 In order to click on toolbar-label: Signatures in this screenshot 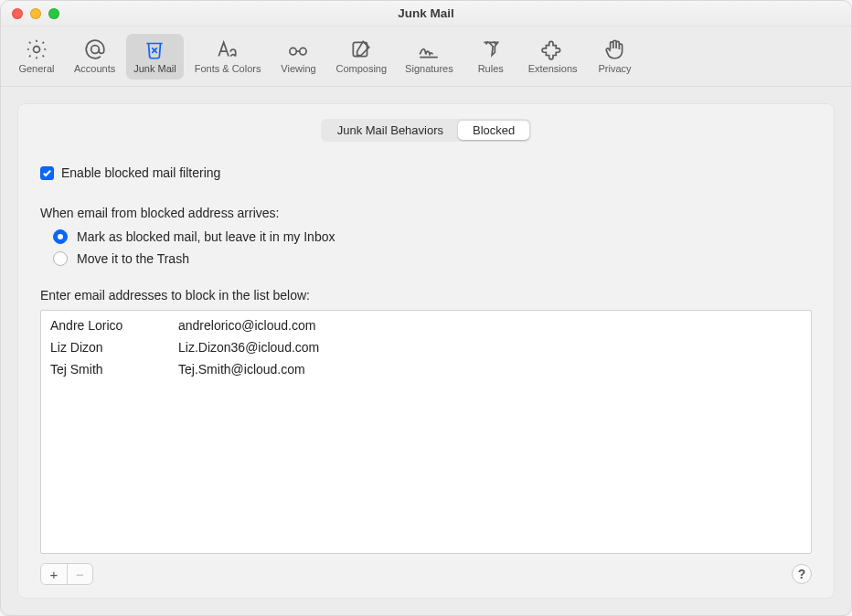, I will do `click(430, 69)`.